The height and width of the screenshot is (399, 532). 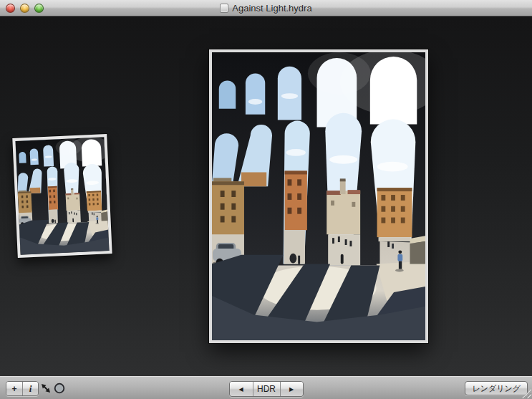 I want to click on add-button: +, so click(x=14, y=388).